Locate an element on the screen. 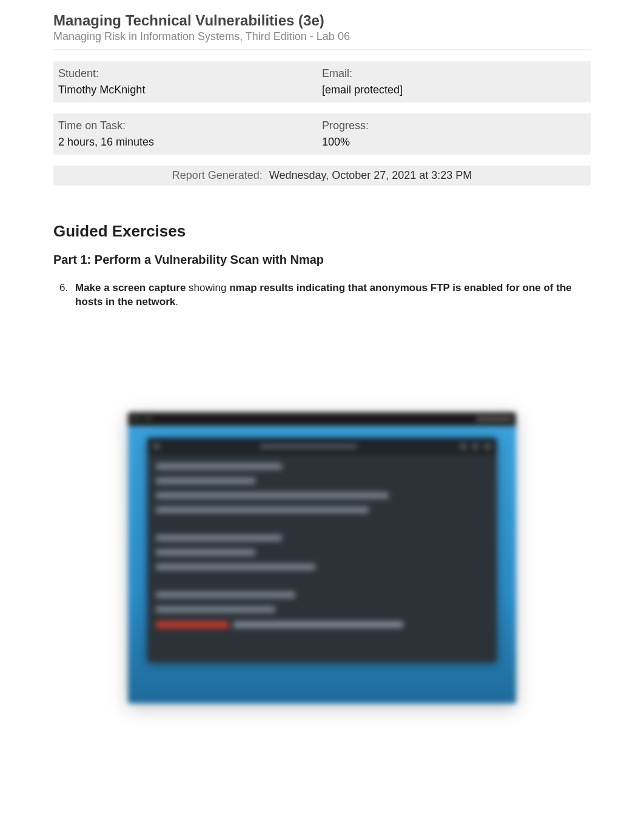 The image size is (644, 835). terminal-prompt-text is located at coordinates (318, 625).